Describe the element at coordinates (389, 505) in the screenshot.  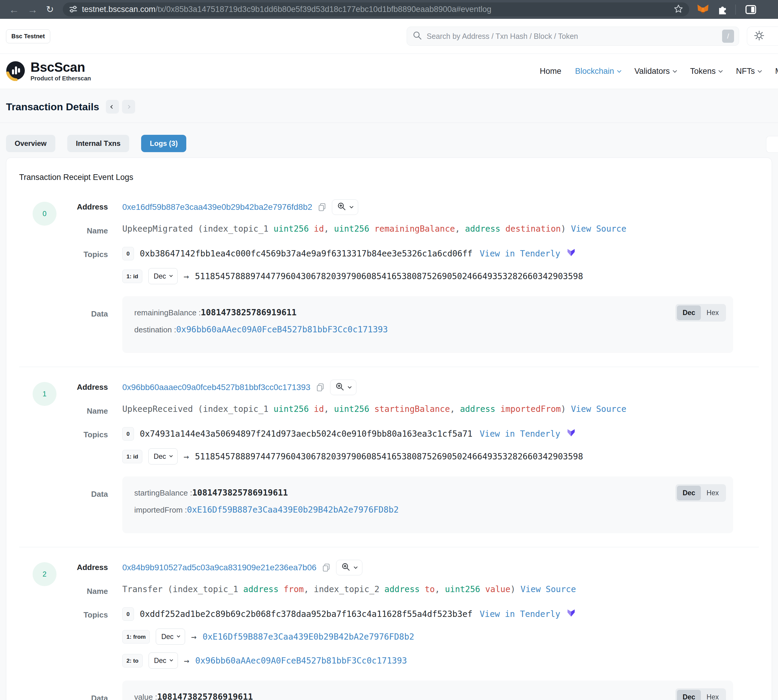
I see `log-data-row: DatastartingBalance : 108147382578691961…` at that location.